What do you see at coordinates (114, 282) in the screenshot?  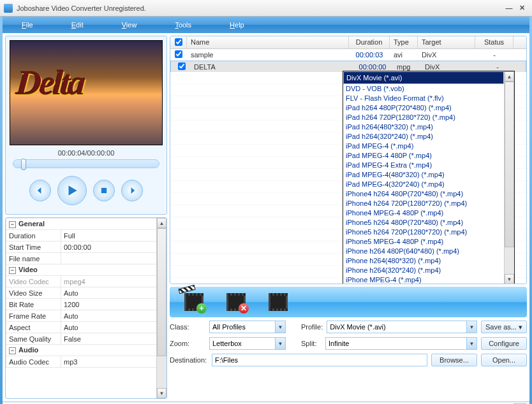 I see `prop-vcodec-value: mpeg4` at bounding box center [114, 282].